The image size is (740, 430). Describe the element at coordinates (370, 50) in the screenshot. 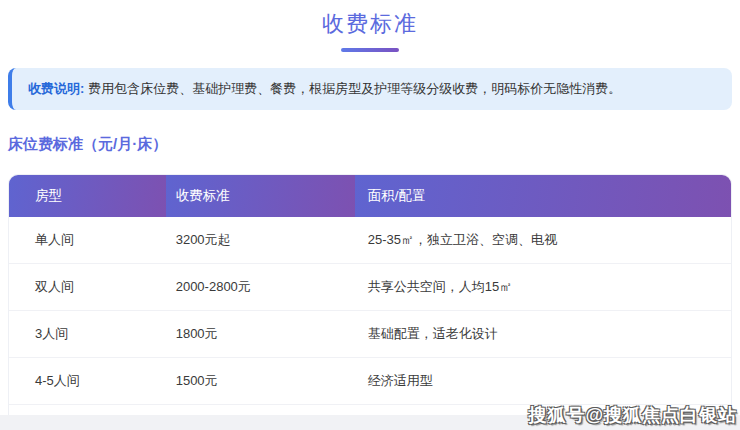

I see `title-underline-decoration` at that location.